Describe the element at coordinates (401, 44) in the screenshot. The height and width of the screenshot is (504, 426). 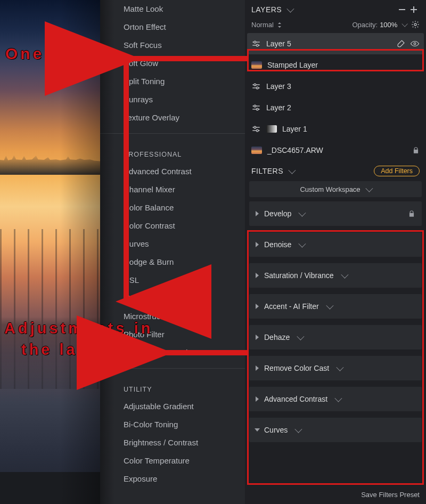
I see `brush-icon` at that location.